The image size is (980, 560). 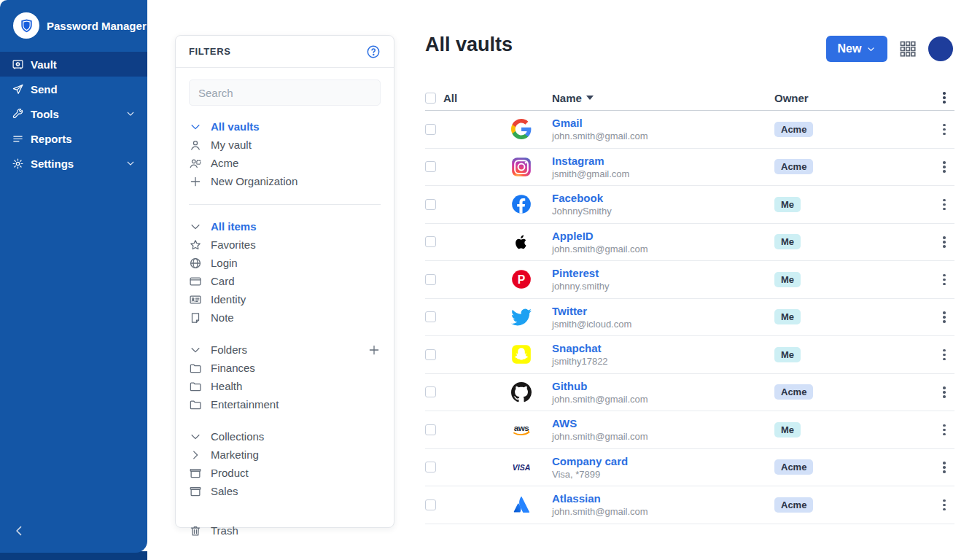 What do you see at coordinates (19, 531) in the screenshot?
I see `collapse-sidebar-button` at bounding box center [19, 531].